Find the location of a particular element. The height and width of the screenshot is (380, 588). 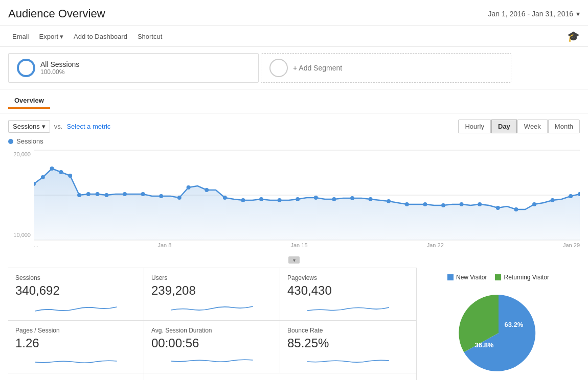

sessions-legend-label: Sessions is located at coordinates (30, 141).